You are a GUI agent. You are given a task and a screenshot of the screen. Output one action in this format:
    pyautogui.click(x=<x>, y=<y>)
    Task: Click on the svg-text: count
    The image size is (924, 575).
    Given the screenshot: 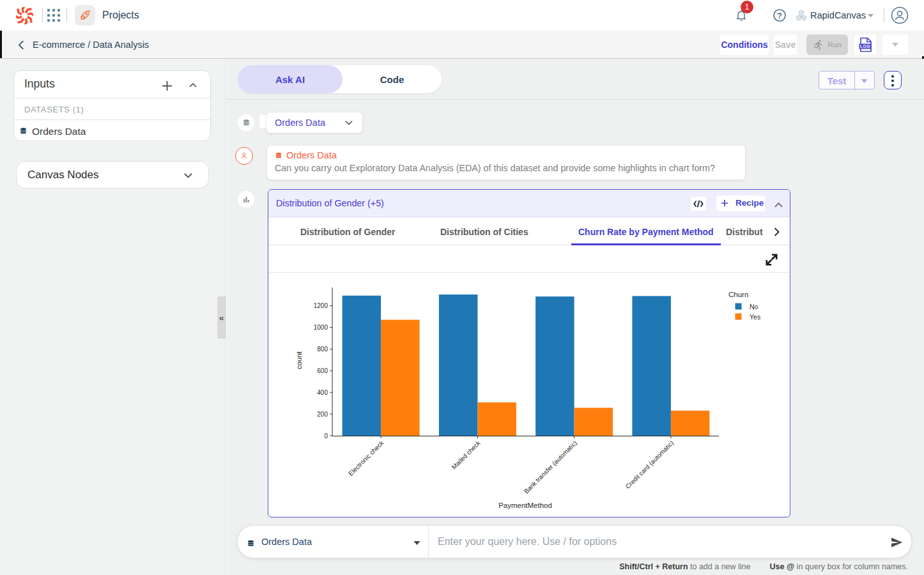 What is the action you would take?
    pyautogui.click(x=299, y=360)
    